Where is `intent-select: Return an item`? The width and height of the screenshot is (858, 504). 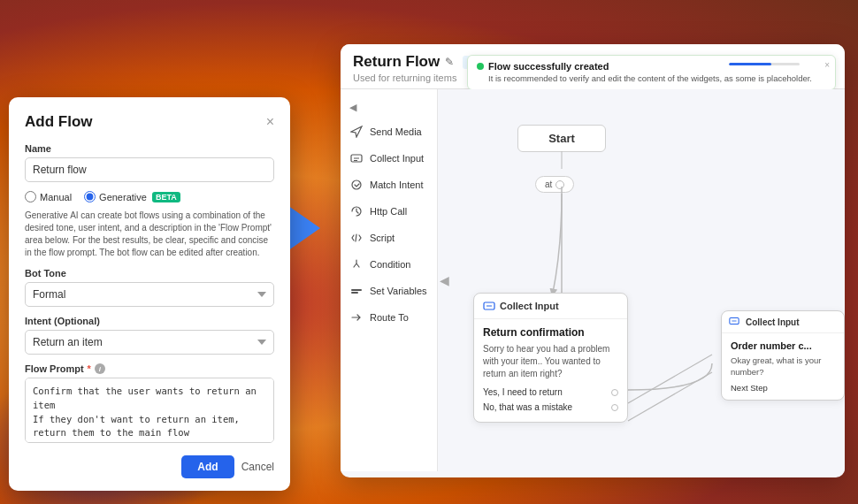 intent-select: Return an item is located at coordinates (149, 342).